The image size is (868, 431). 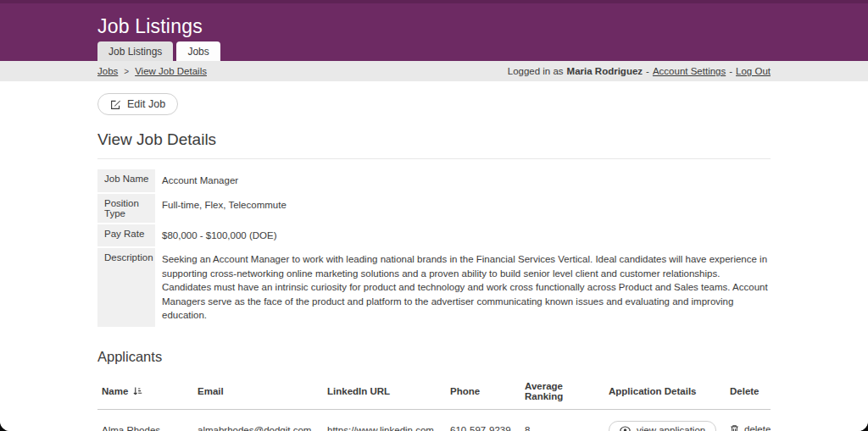 I want to click on delete-link: delete, so click(x=758, y=428).